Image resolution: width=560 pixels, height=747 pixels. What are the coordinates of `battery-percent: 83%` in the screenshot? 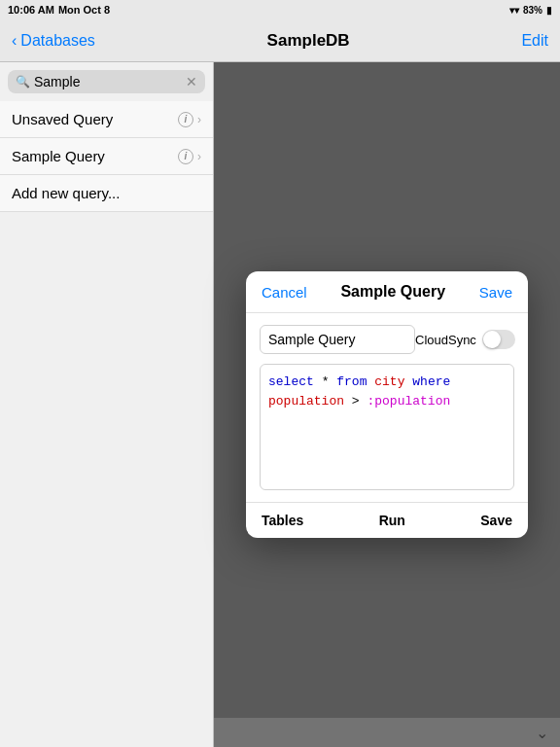 It's located at (533, 10).